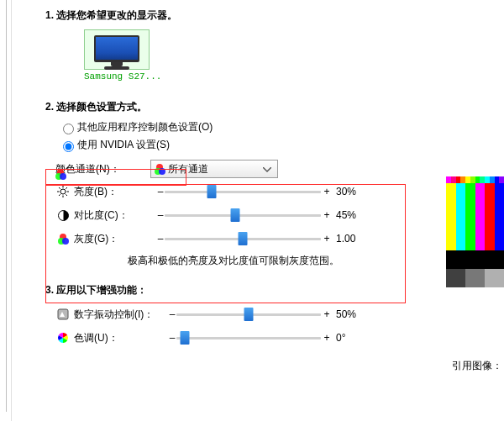 The image size is (504, 421). Describe the element at coordinates (353, 314) in the screenshot. I see `vibrance-value: 50%` at that location.